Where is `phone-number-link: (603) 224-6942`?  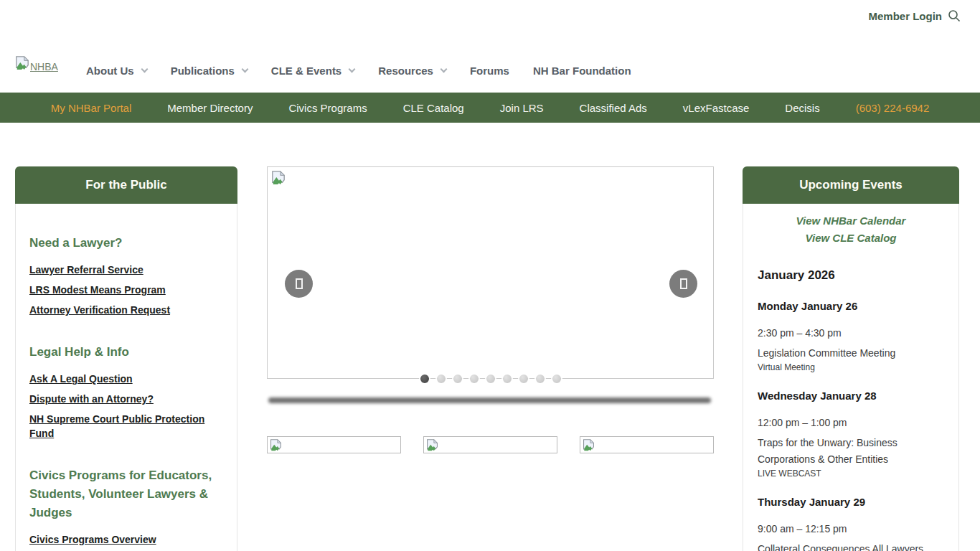
phone-number-link: (603) 224-6942 is located at coordinates (892, 108).